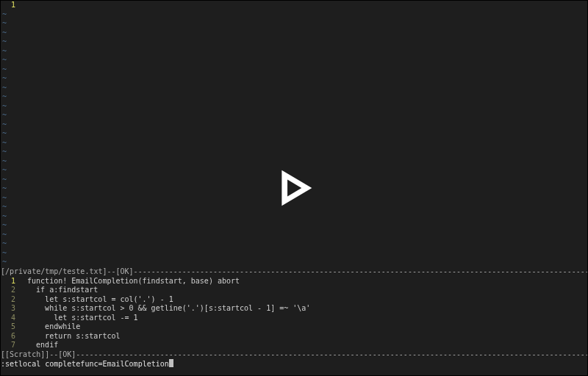 The height and width of the screenshot is (376, 588). Describe the element at coordinates (96, 300) in the screenshot. I see `line-content: let s:startcol = col('.') - 1` at that location.